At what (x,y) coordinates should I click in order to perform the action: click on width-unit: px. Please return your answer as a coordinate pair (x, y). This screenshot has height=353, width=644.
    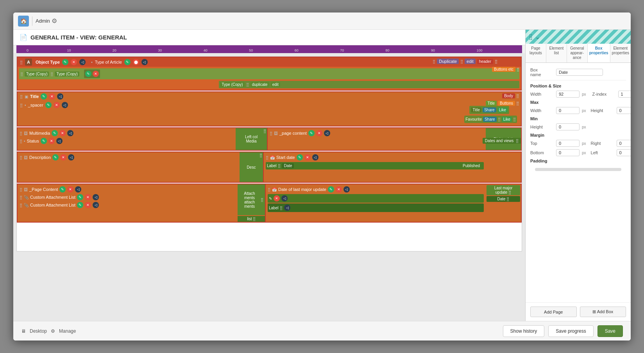
    Looking at the image, I should click on (584, 94).